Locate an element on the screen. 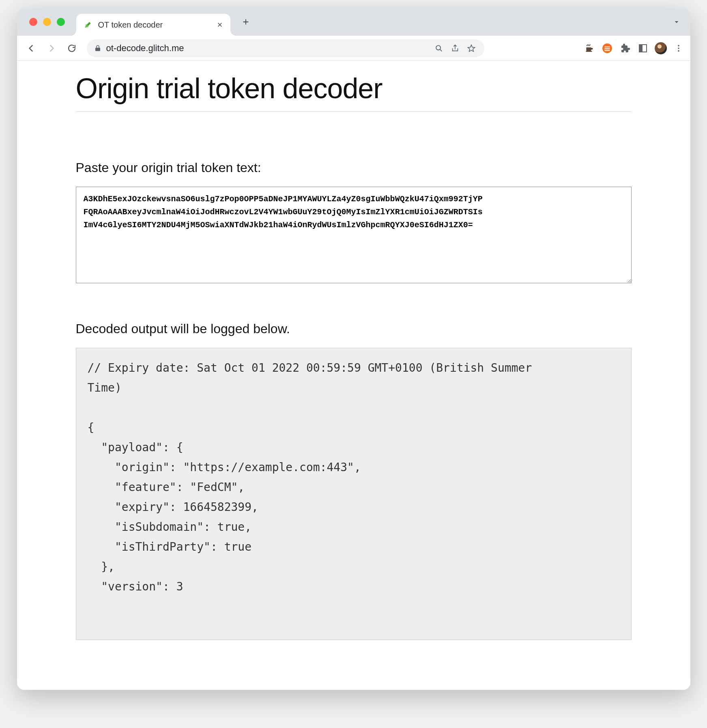 Image resolution: width=707 pixels, height=728 pixels. toolbar-right is located at coordinates (634, 48).